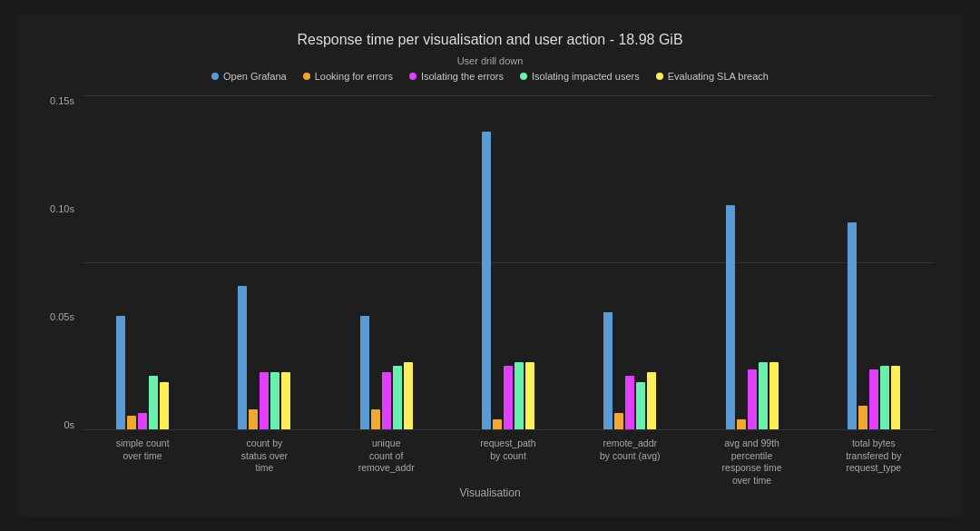 The height and width of the screenshot is (531, 980). I want to click on legend-item: Looking for errors, so click(348, 76).